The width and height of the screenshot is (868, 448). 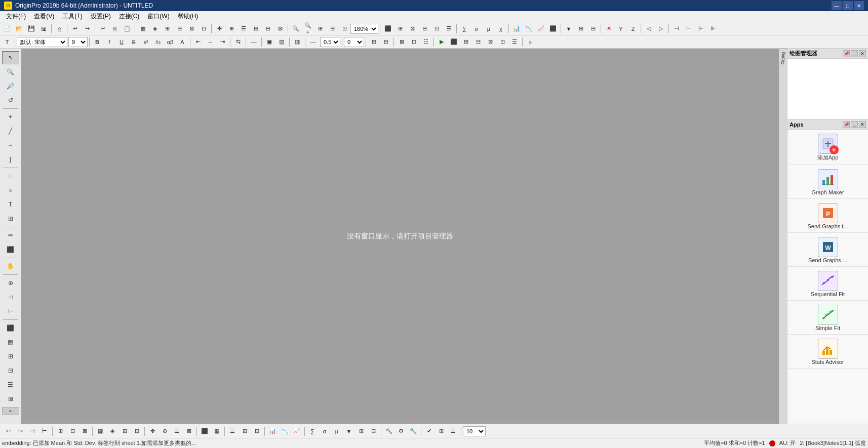 What do you see at coordinates (198, 42) in the screenshot?
I see `align-left-button: ⇤` at bounding box center [198, 42].